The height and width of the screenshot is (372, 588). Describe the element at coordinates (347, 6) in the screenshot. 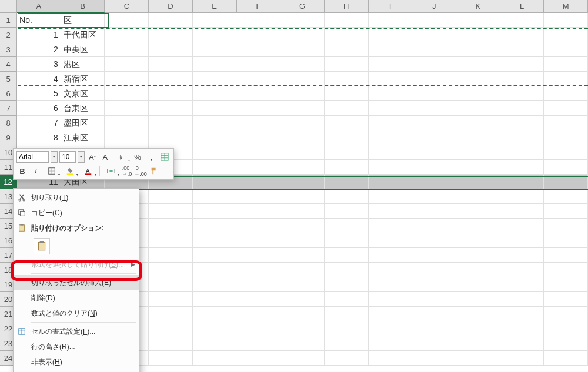

I see `col-header-H: H` at that location.